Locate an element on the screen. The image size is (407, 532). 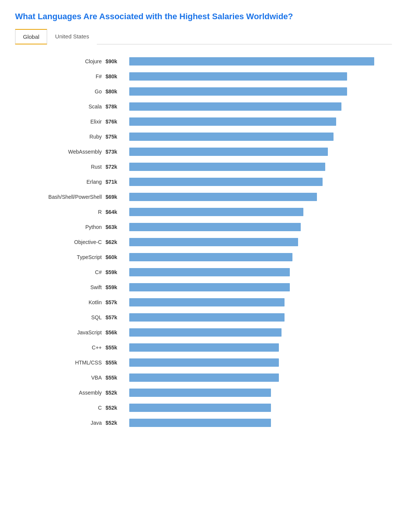
chart-row: Swift $59k is located at coordinates (204, 287).